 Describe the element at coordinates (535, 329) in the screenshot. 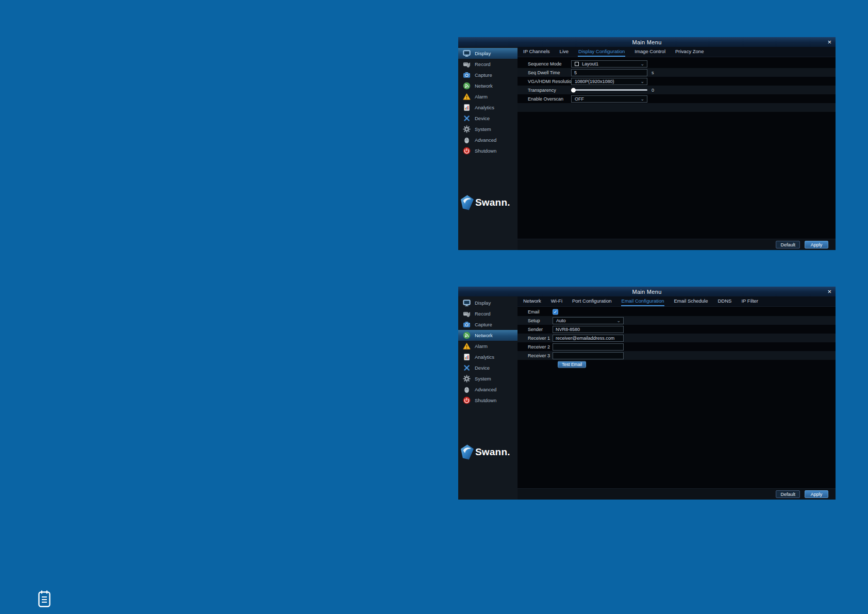

I see `sender-label: Sender` at that location.